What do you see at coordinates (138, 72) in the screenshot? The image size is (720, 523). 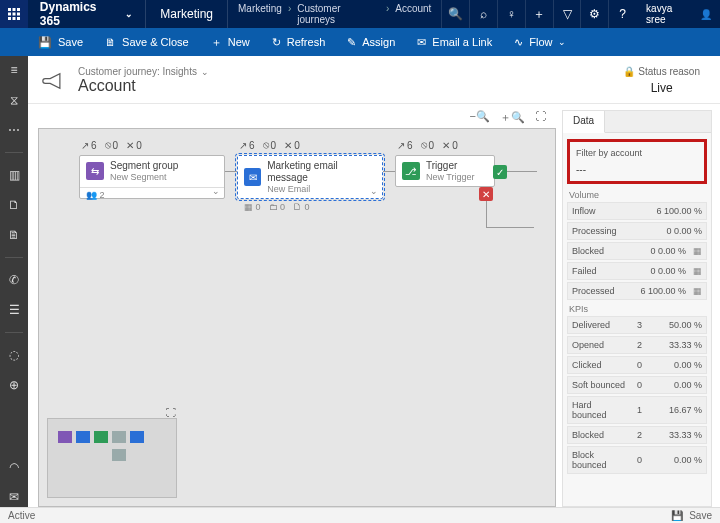 I see `page-subtitle: Customer journey: Insights` at bounding box center [138, 72].